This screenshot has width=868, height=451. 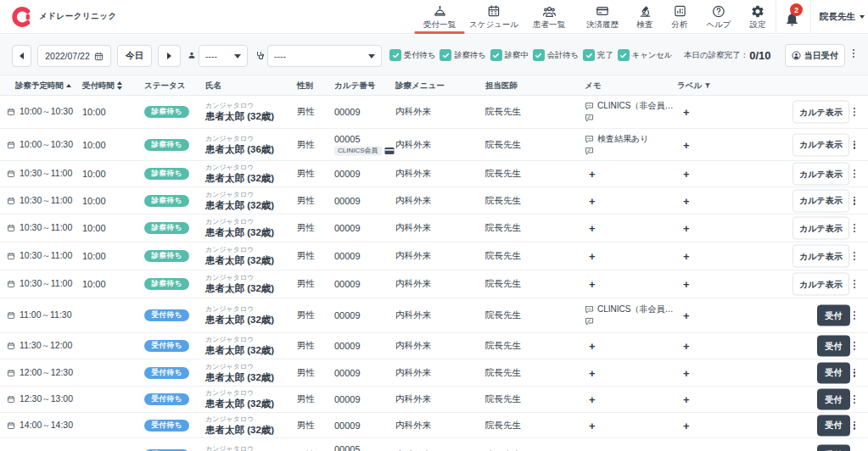 What do you see at coordinates (412, 55) in the screenshot?
I see `status-filter-1: 受付待ち` at bounding box center [412, 55].